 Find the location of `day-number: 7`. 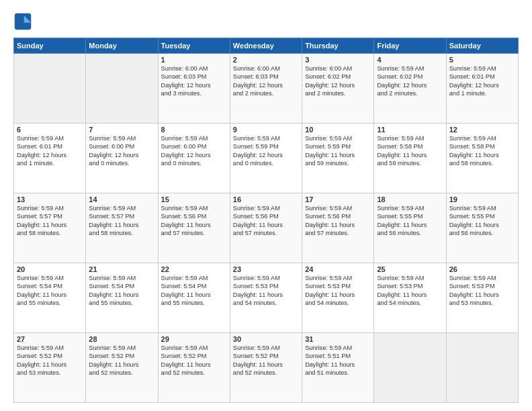

day-number: 7 is located at coordinates (122, 130).